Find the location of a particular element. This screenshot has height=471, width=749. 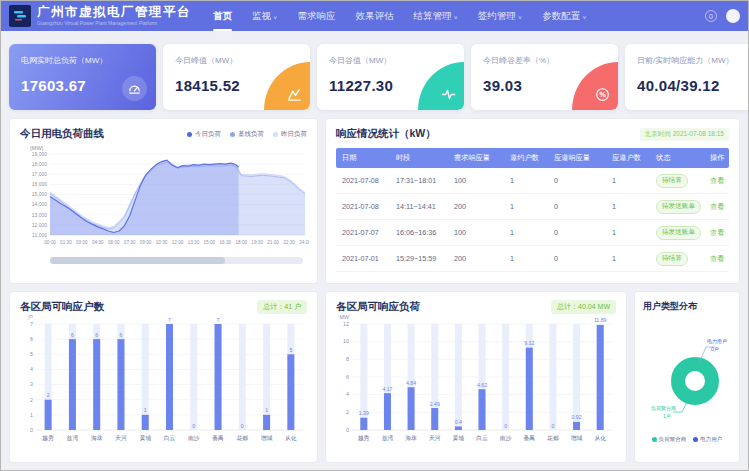

svg-text: 06:00 is located at coordinates (114, 242).